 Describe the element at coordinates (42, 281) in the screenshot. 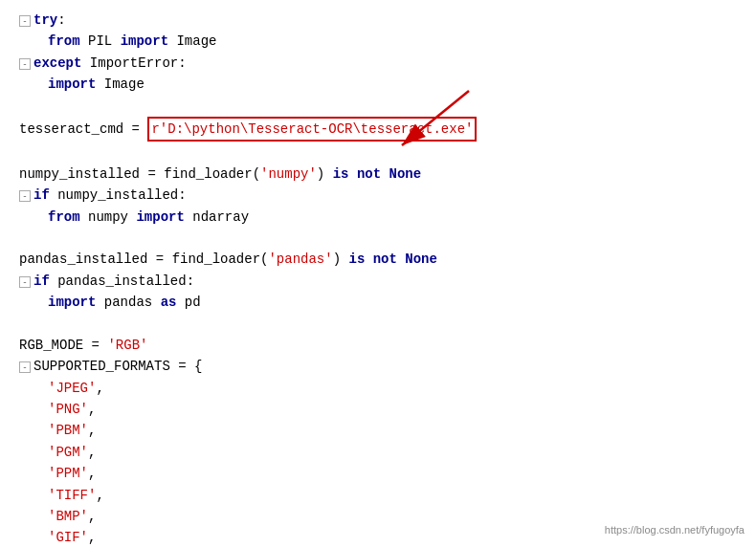

I see `keyword-if-pandas: if` at that location.